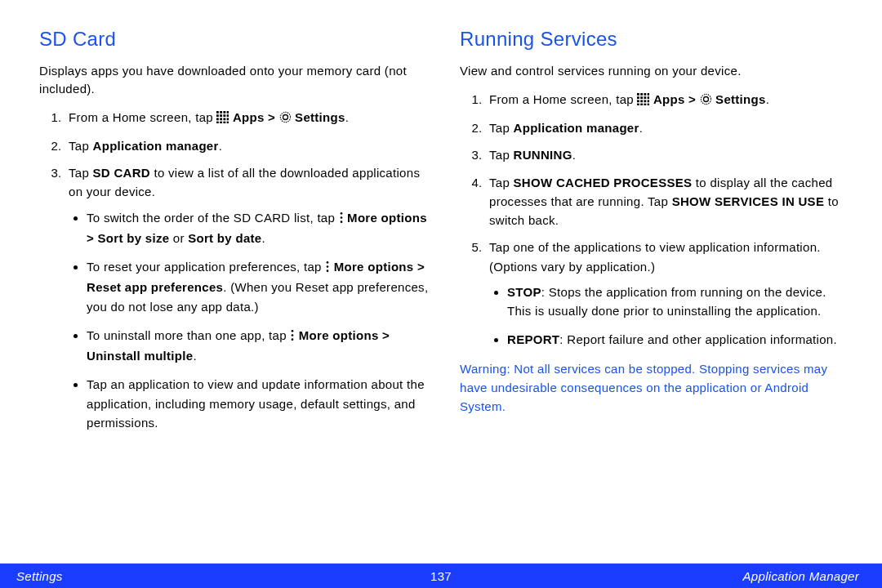 This screenshot has width=882, height=588. Describe the element at coordinates (748, 201) in the screenshot. I see `bold-text: SHOW SERVICES IN USE` at that location.